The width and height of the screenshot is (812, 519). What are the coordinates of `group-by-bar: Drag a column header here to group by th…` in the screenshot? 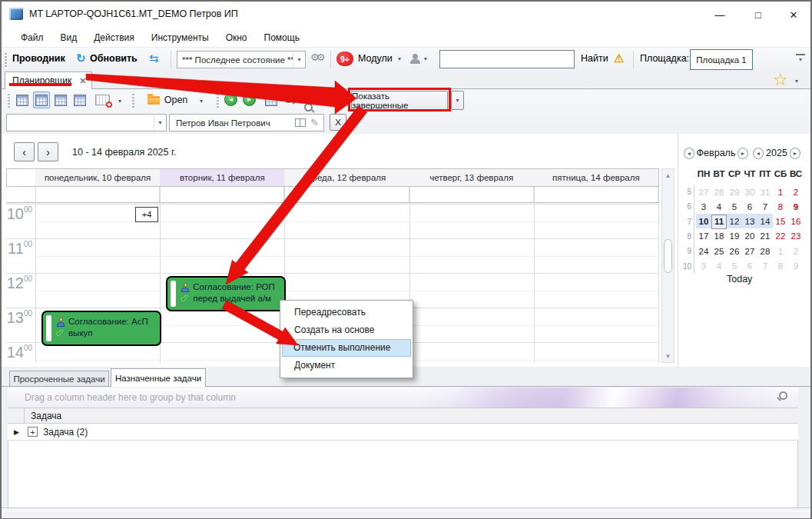 It's located at (403, 398).